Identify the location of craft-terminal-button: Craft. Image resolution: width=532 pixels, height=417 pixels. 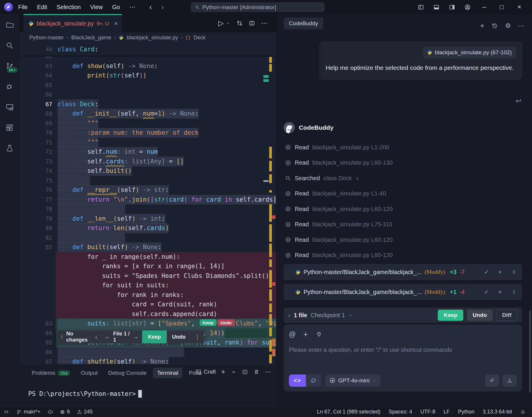
(206, 372).